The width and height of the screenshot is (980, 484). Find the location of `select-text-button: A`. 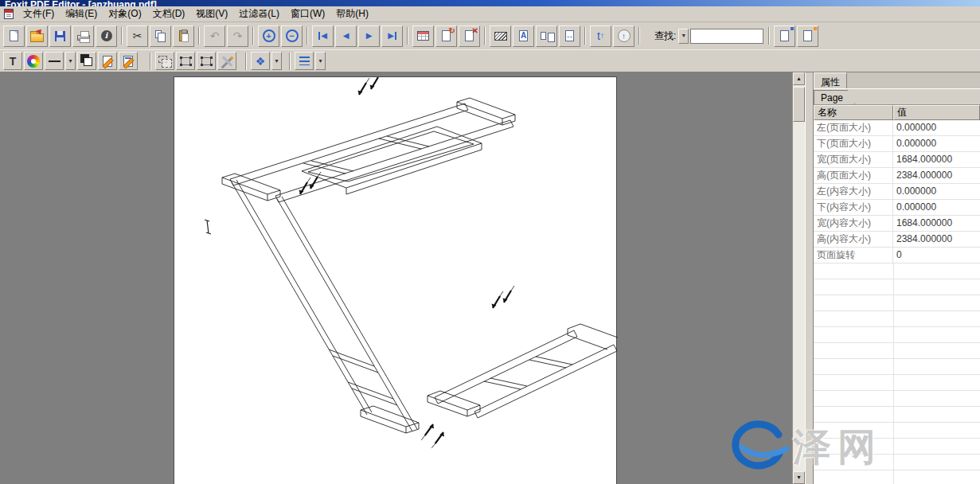

select-text-button: A is located at coordinates (524, 37).